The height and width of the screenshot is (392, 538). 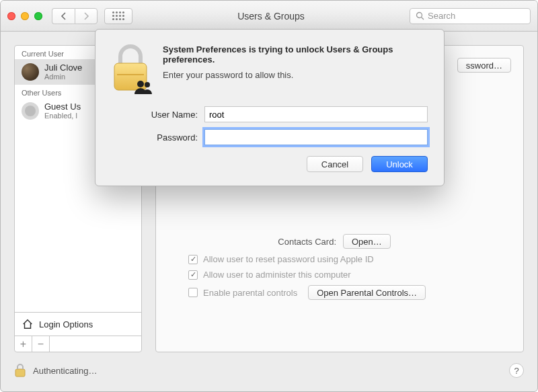 I want to click on current-user-name: Juli Clove, so click(x=63, y=68).